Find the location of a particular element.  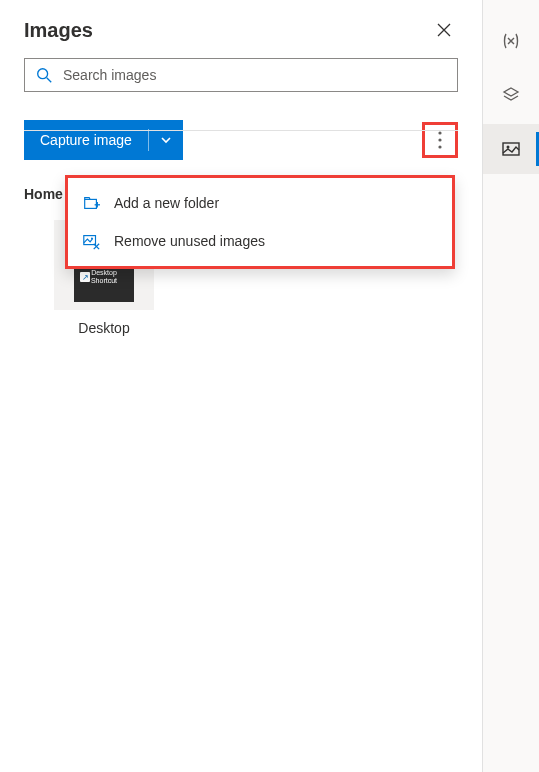

menu-item-remove-unused: Remove unused images is located at coordinates (260, 241).